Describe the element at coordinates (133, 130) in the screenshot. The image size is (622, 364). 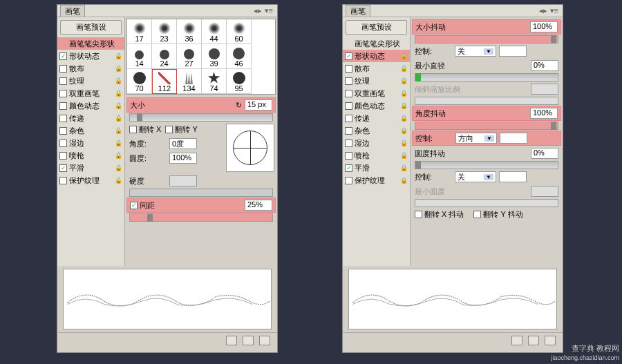
I see `flipx-checkbox` at that location.